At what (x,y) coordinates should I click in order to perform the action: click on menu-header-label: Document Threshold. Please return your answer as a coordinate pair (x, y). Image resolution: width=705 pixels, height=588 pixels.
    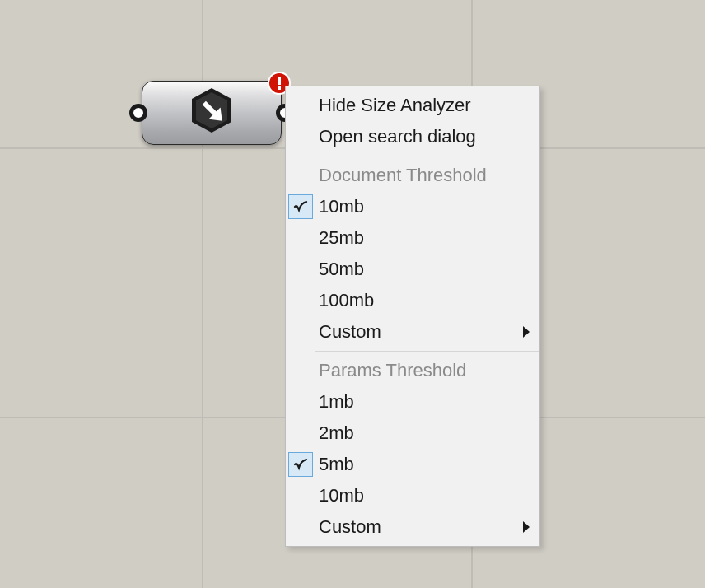
    Looking at the image, I should click on (403, 175).